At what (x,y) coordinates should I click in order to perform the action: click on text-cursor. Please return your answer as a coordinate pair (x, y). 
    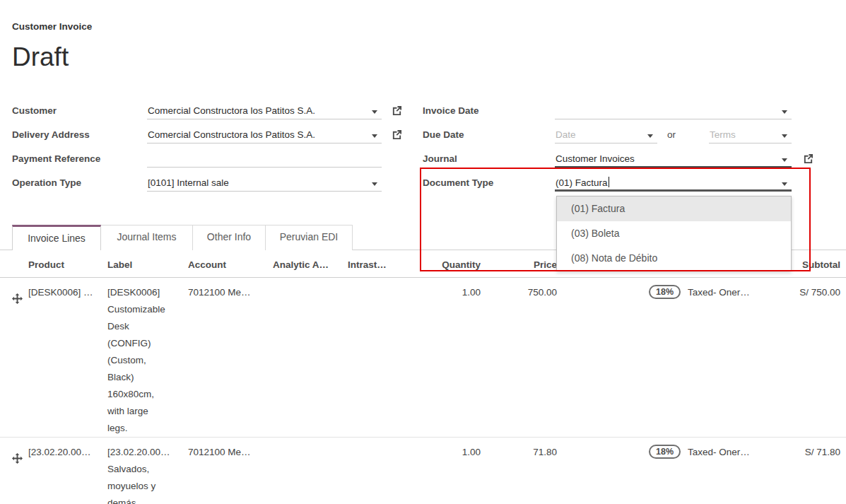
    Looking at the image, I should click on (609, 182).